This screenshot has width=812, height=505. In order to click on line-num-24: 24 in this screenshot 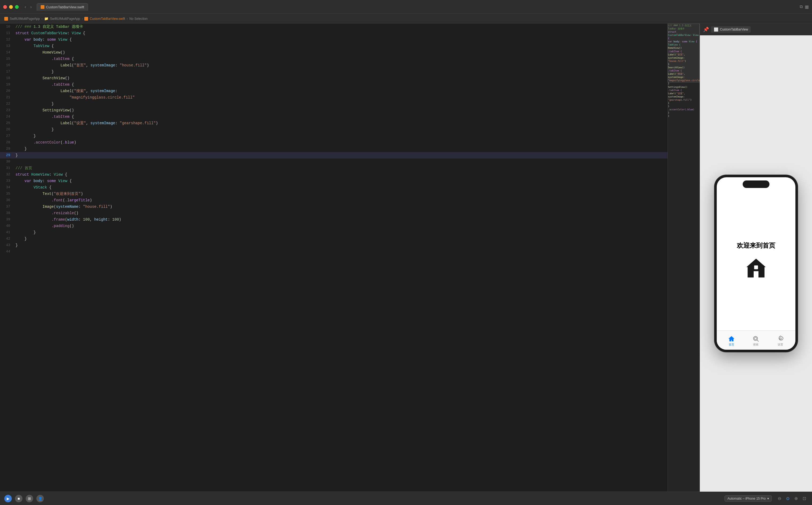, I will do `click(8, 117)`.